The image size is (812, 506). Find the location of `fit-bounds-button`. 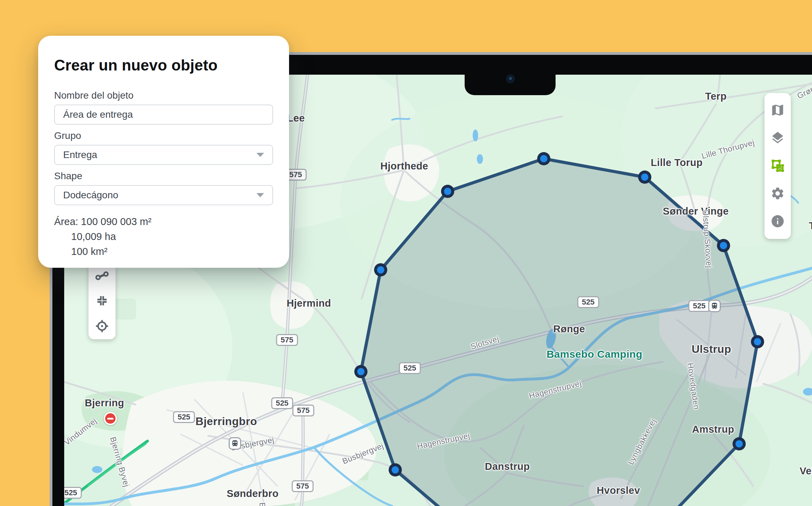

fit-bounds-button is located at coordinates (102, 301).